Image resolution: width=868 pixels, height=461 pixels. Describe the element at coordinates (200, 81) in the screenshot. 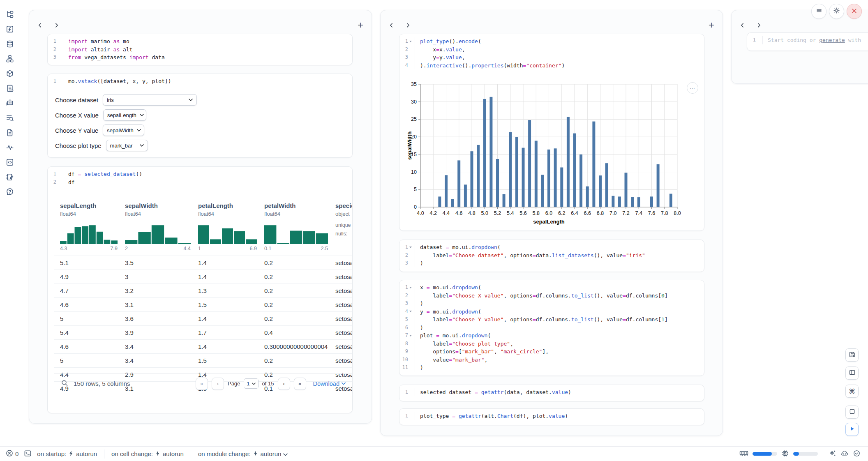

I see `code-line: 1mo.vstack([dataset, x, y, plot])` at that location.